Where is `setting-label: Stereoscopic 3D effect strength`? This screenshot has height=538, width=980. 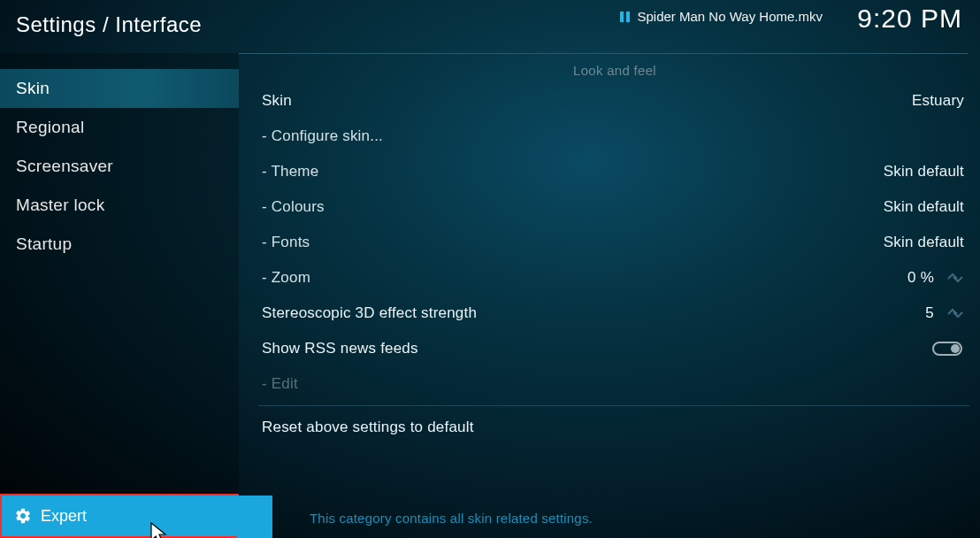 setting-label: Stereoscopic 3D effect strength is located at coordinates (370, 313).